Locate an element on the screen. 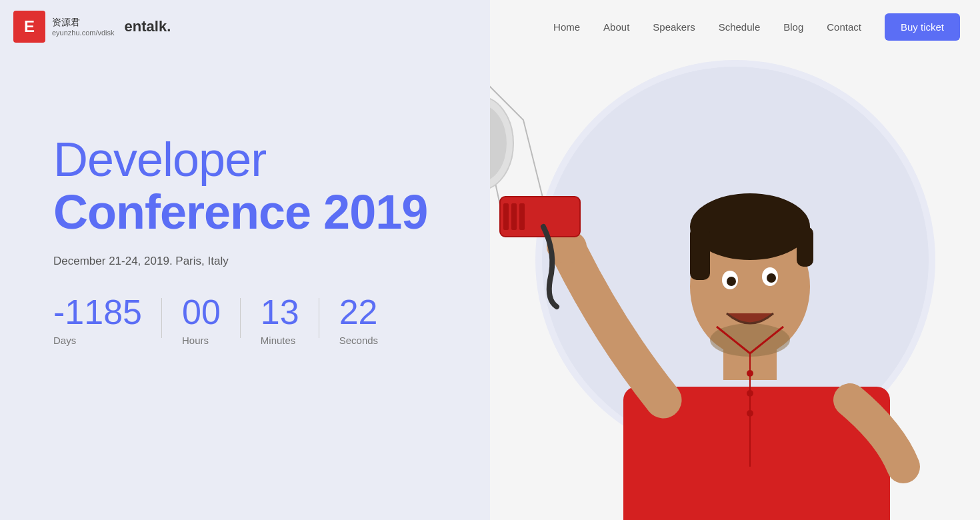 This screenshot has width=980, height=520. countdown-seconds: 22 Seconds is located at coordinates (359, 320).